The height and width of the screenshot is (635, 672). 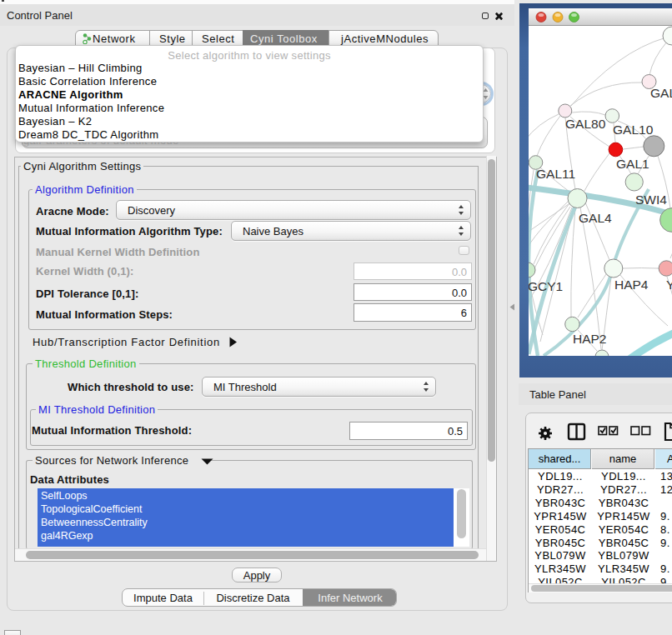 I want to click on svg-text: GAL4, so click(x=595, y=218).